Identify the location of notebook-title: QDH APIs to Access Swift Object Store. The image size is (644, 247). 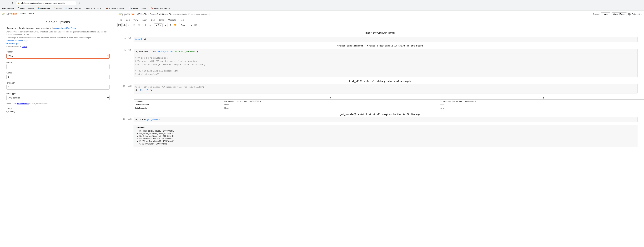
(156, 14).